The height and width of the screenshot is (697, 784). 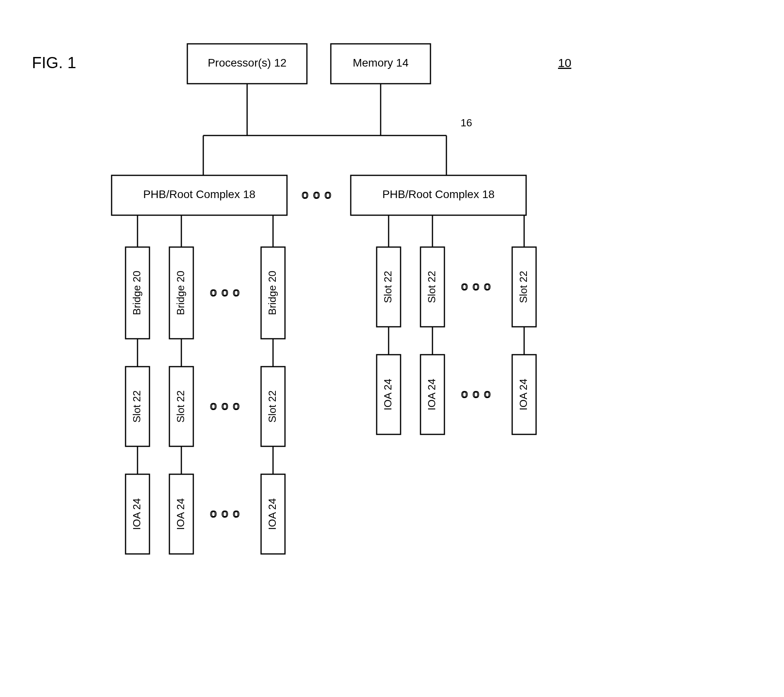 I want to click on processor-label: Processor(s) 12, so click(x=247, y=63).